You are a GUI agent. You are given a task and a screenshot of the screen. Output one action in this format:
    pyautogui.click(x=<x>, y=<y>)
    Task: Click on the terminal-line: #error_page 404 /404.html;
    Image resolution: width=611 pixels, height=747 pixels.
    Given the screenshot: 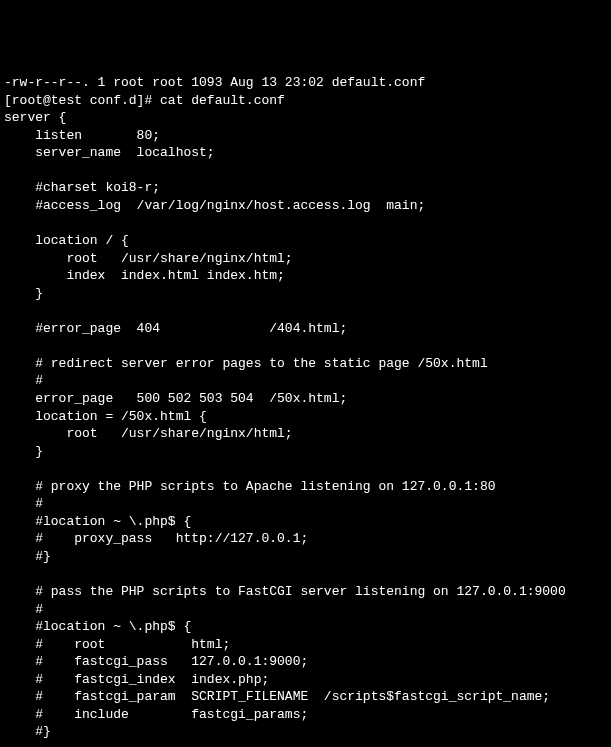 What is the action you would take?
    pyautogui.click(x=306, y=329)
    